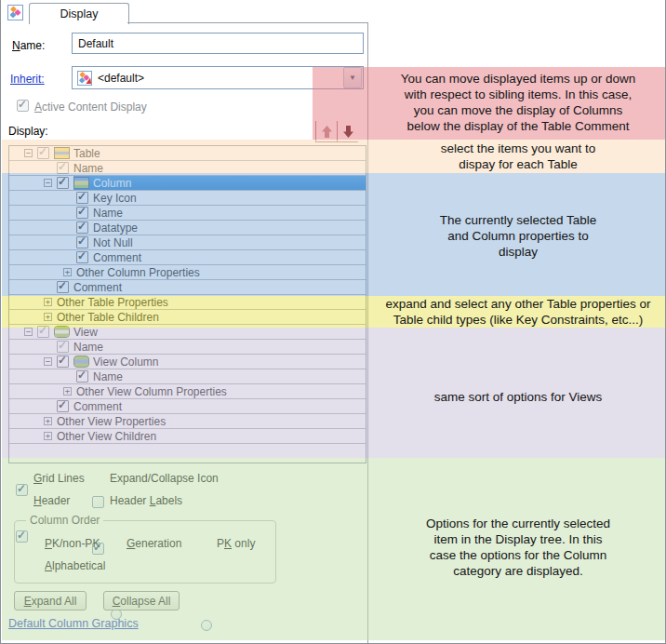  I want to click on radio-label-generation: Generation, so click(154, 543).